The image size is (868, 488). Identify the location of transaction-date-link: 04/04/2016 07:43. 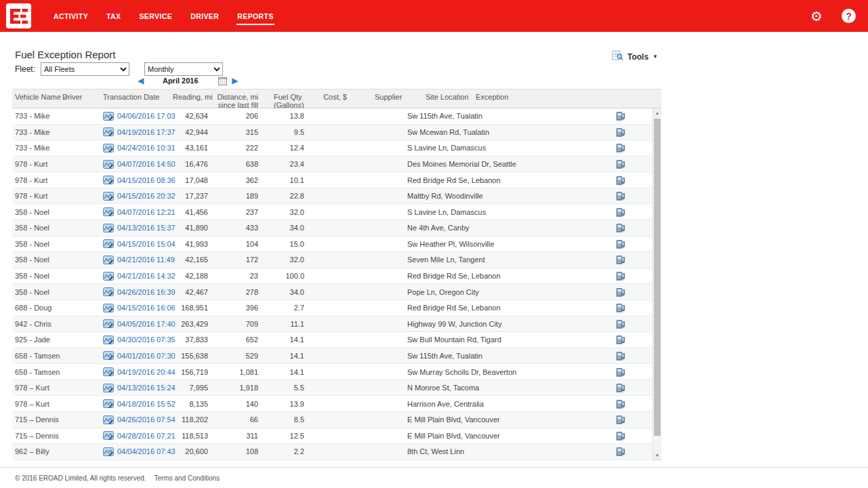
(146, 451).